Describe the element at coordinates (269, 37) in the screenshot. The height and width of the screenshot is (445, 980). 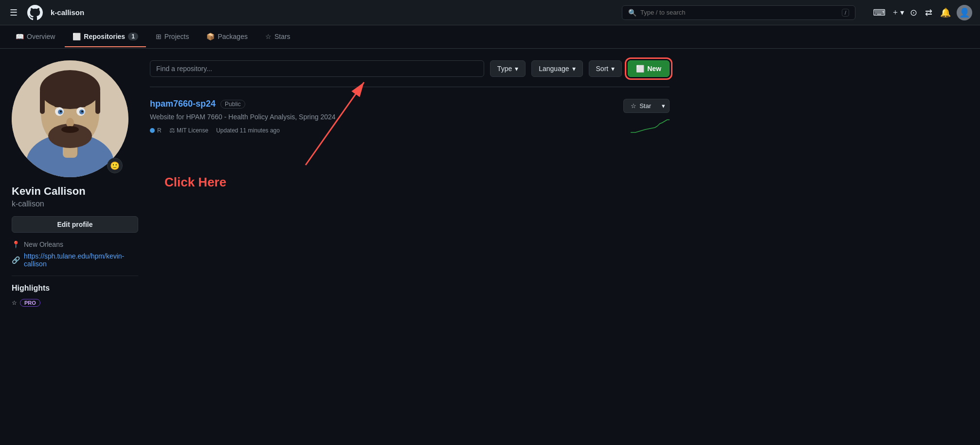
I see `star-tab-icon: ☆` at that location.